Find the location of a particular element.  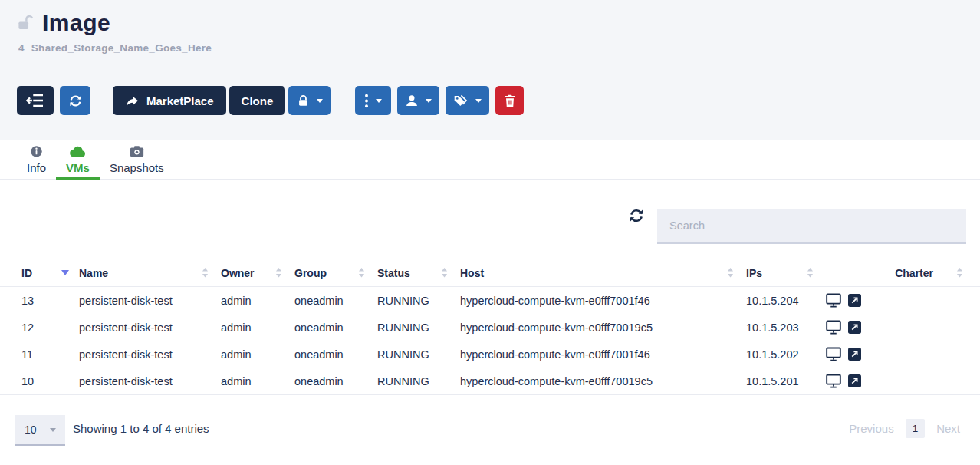

detail-tabs: Info VMs Snapshots is located at coordinates (490, 160).